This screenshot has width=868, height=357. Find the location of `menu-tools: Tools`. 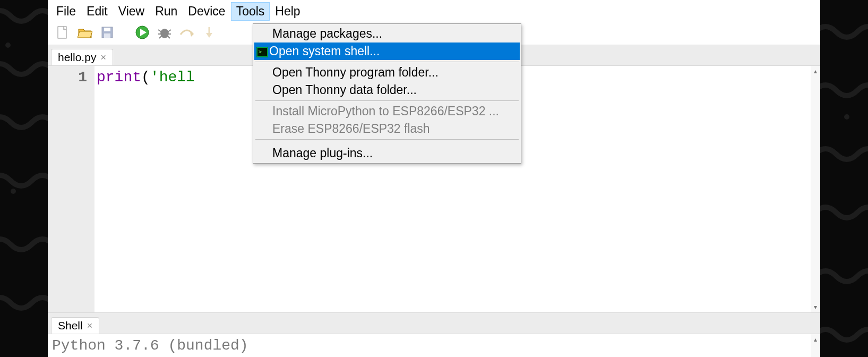

menu-tools: Tools is located at coordinates (251, 12).